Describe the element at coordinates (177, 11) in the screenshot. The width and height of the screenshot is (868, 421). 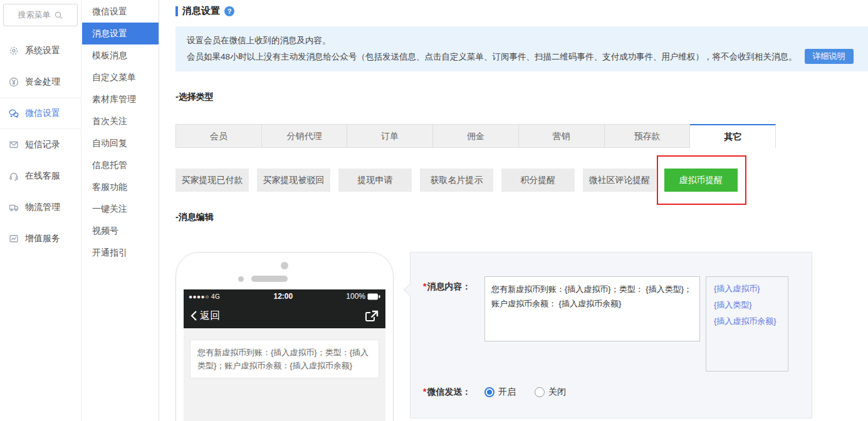
I see `title-accent-bar` at that location.